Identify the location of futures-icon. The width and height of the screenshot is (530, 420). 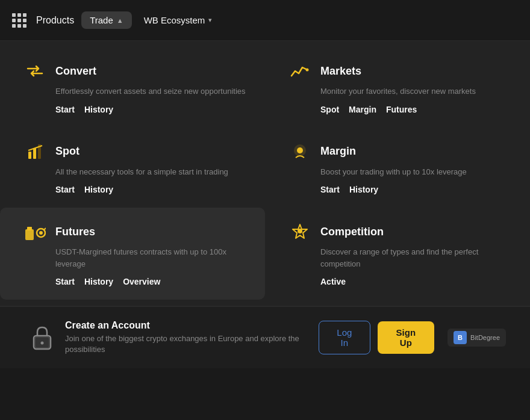
(35, 232).